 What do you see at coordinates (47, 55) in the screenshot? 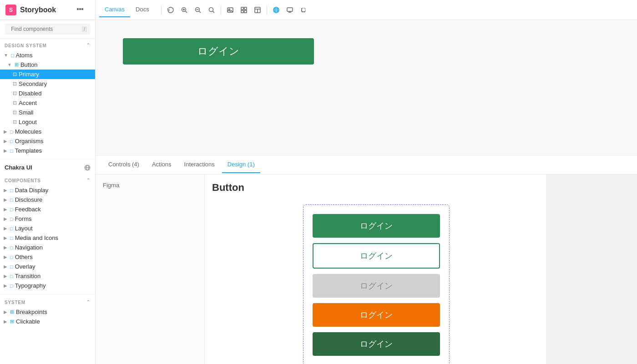
I see `sidebar-item-atoms: ▼ □ Atoms` at bounding box center [47, 55].